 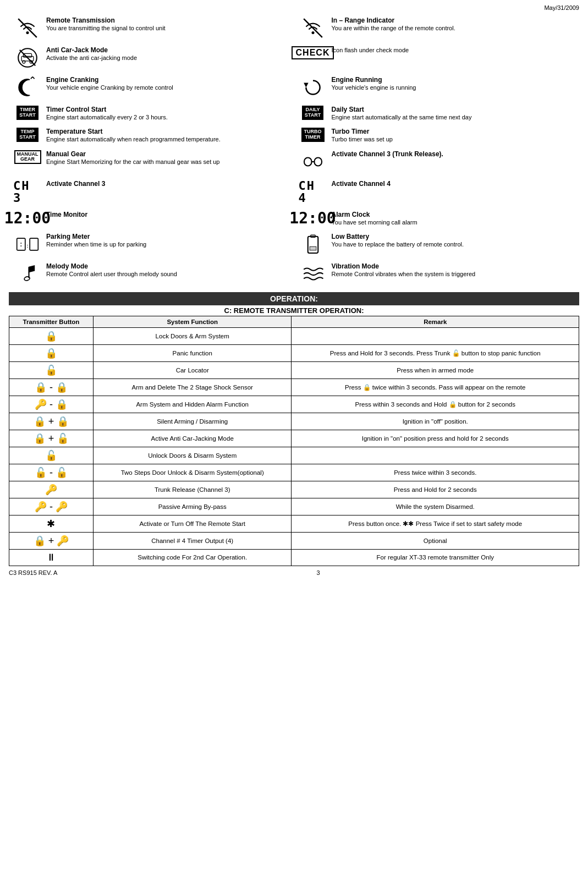 I want to click on table-cell-button: ⏸, so click(x=52, y=557).